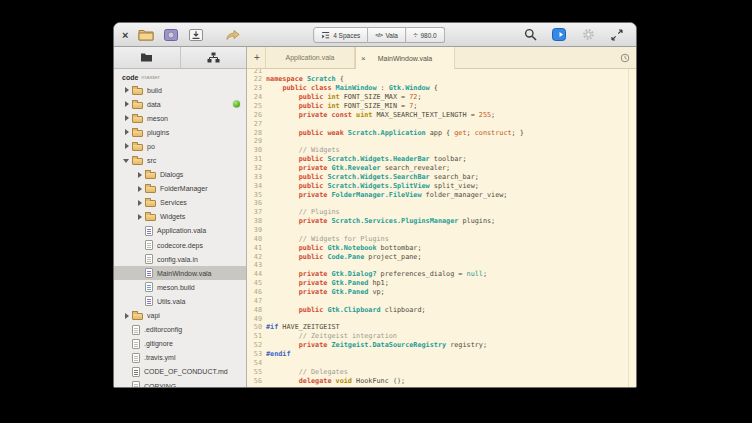 The width and height of the screenshot is (752, 423). What do you see at coordinates (442, 248) in the screenshot?
I see `code-line-41: 41 public Gtk.Notebook bottombar;` at bounding box center [442, 248].